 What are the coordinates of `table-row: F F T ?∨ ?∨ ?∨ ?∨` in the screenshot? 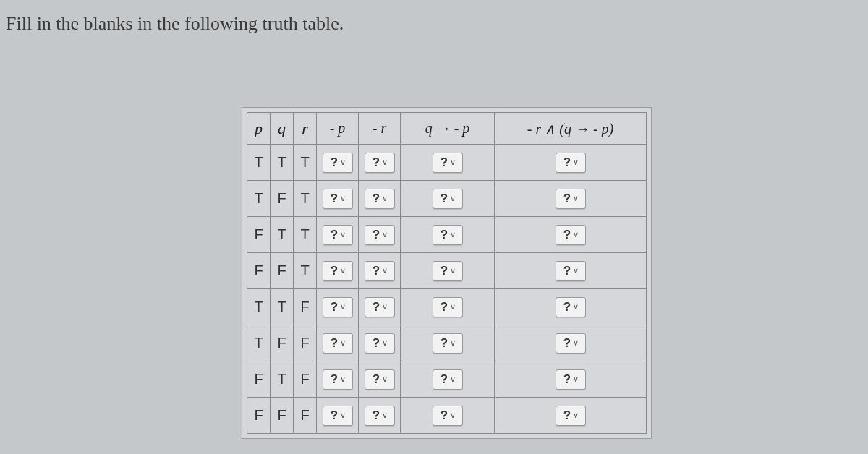 It's located at (447, 271).